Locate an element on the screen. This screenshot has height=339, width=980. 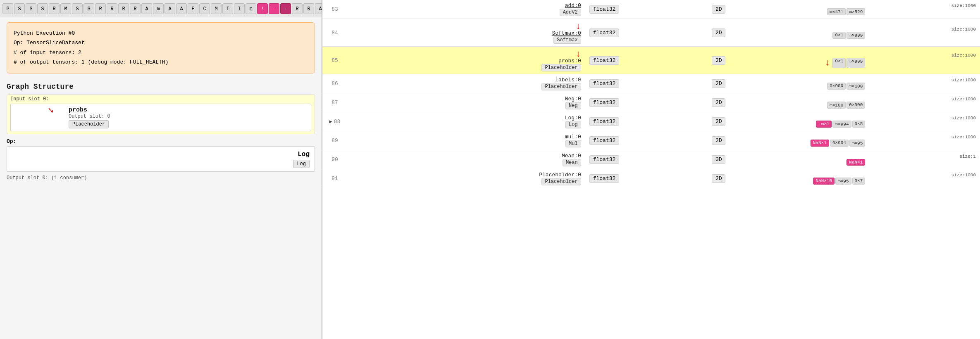
input-slot-label: Input slot 0: is located at coordinates (161, 99).